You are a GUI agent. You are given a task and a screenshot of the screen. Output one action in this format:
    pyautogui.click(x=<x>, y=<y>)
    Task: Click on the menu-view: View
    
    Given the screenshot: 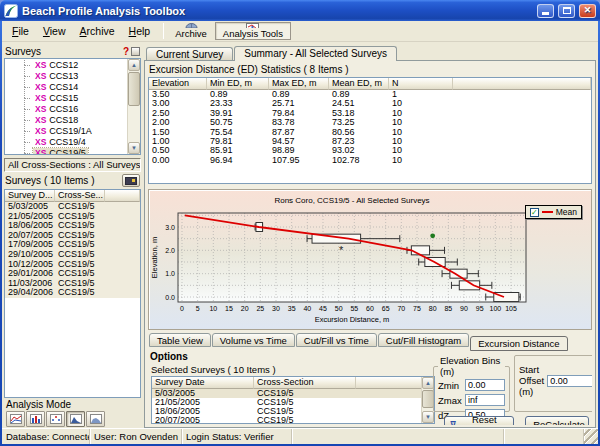 What is the action you would take?
    pyautogui.click(x=54, y=31)
    